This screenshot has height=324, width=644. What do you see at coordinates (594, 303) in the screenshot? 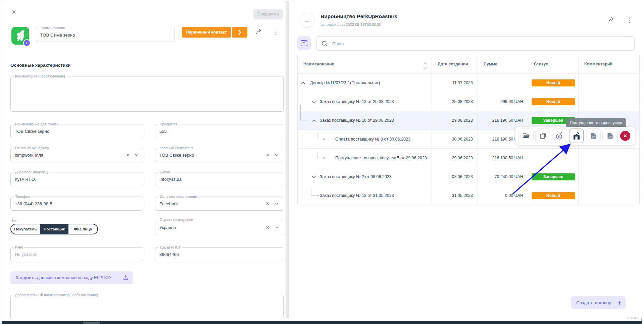
I see `create-contract-label: Создать договор` at bounding box center [594, 303].